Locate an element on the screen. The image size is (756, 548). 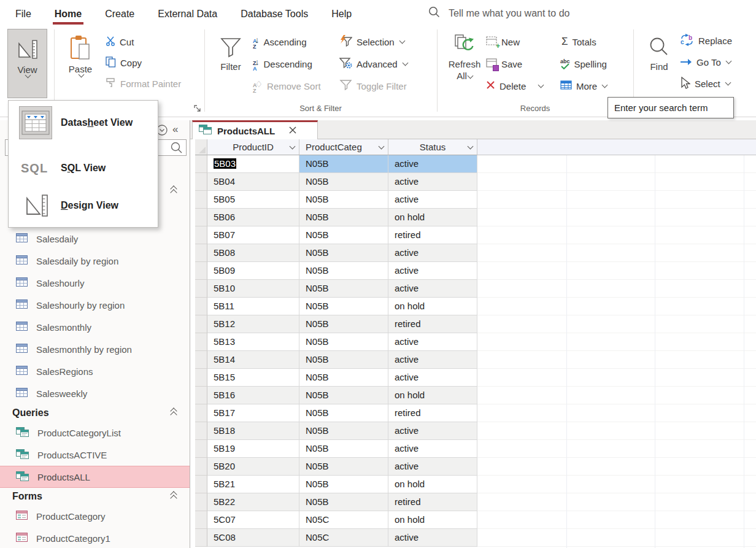
sidebar-item-productsall: ProductsALL is located at coordinates (94, 477).